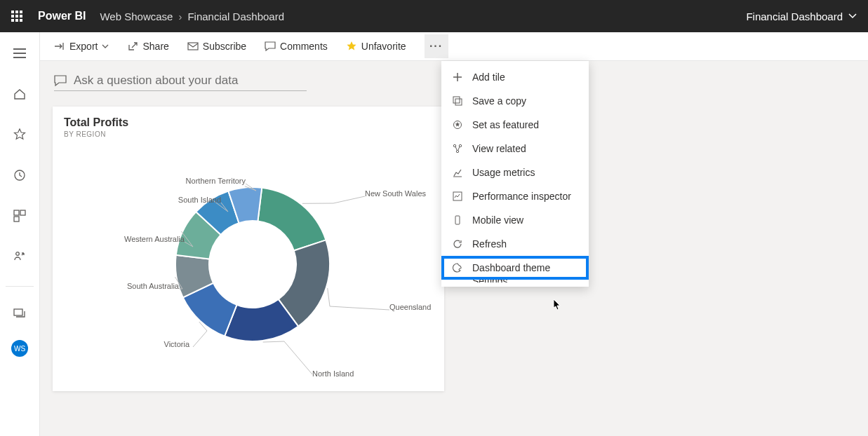 This screenshot has height=436, width=868. I want to click on refresh-icon, so click(458, 244).